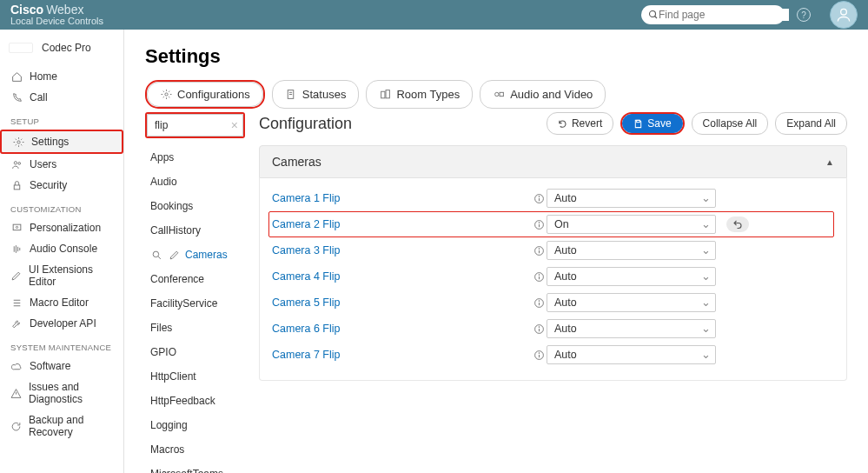 The image size is (868, 473). Describe the element at coordinates (156, 255) in the screenshot. I see `search-icon` at that location.